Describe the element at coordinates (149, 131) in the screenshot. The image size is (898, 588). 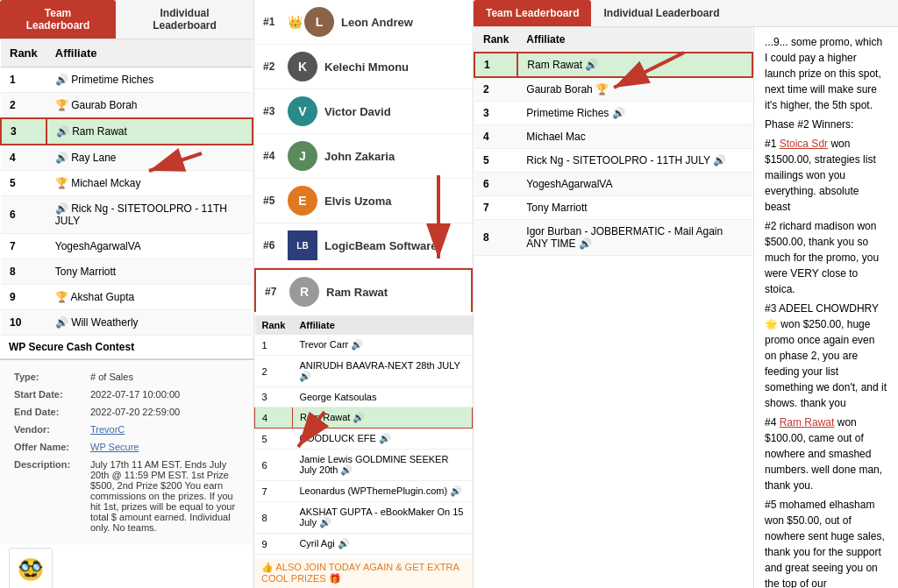
I see `affiliate-cell: 🔊 Ram Rawat` at that location.